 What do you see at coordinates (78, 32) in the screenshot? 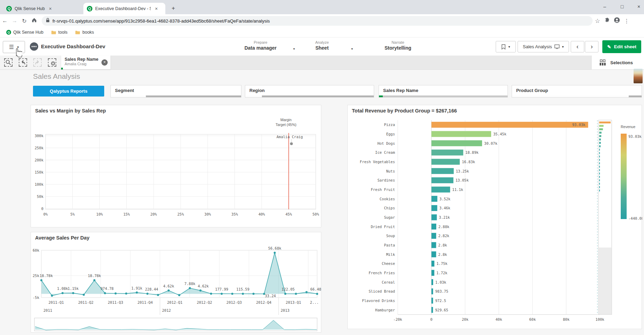
I see `folder-icon` at bounding box center [78, 32].